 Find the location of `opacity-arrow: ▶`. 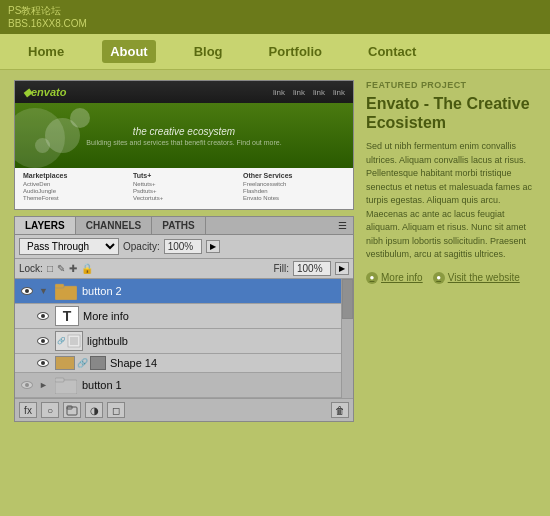

opacity-arrow: ▶ is located at coordinates (213, 246).